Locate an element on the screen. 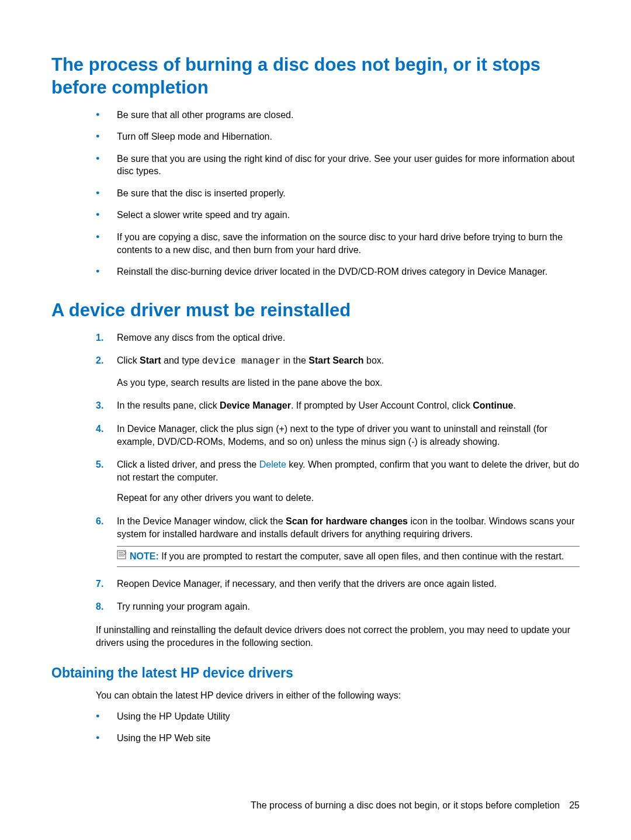 This screenshot has width=631, height=840. bold-text: Start Search is located at coordinates (336, 360).